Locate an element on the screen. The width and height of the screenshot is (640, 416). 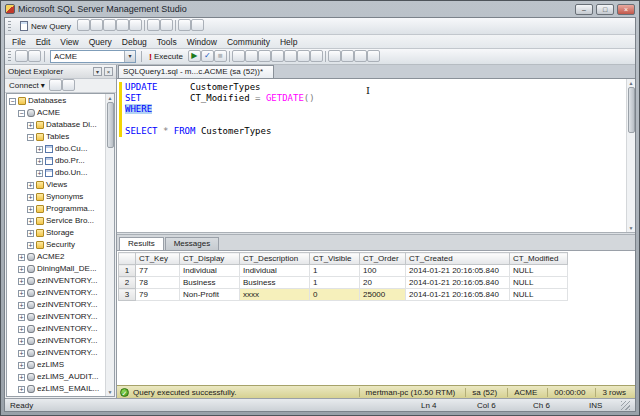
decrease-indent-icon is located at coordinates (360, 56).